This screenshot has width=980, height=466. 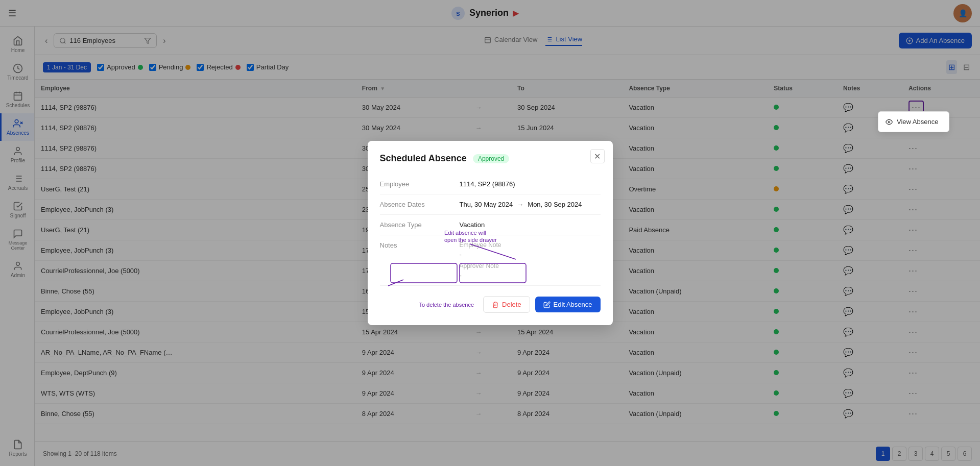 What do you see at coordinates (446, 305) in the screenshot?
I see `delete-annotation-text: To delete the absence` at bounding box center [446, 305].